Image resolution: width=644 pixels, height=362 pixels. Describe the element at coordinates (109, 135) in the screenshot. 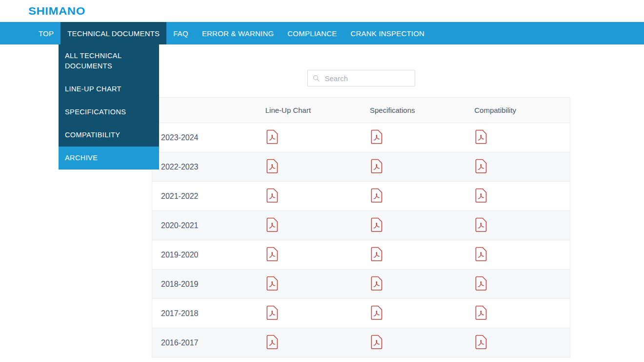

I see `dropdown-item-compatibility: COMPATIBILITY` at that location.